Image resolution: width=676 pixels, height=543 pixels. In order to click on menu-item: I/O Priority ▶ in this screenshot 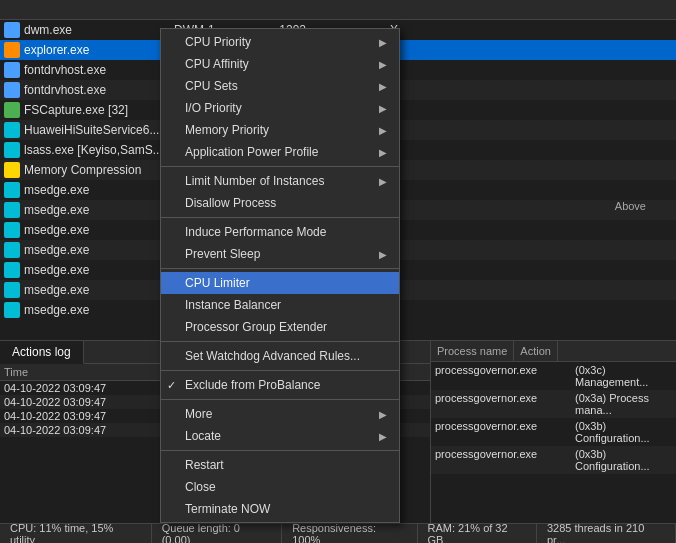, I will do `click(280, 108)`.